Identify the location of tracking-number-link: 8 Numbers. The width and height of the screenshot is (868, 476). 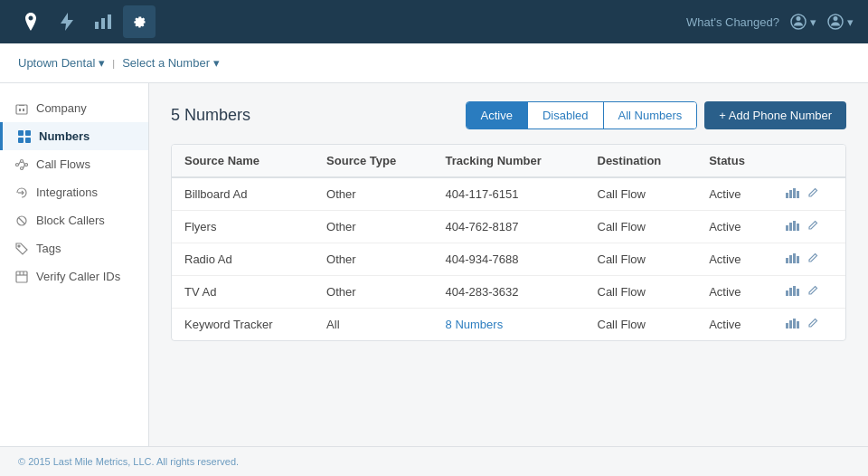
(475, 324).